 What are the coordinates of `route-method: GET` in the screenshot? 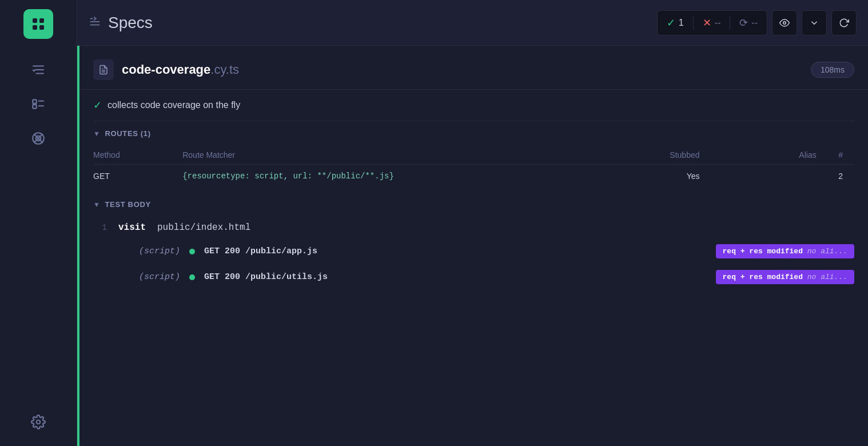 It's located at (138, 176).